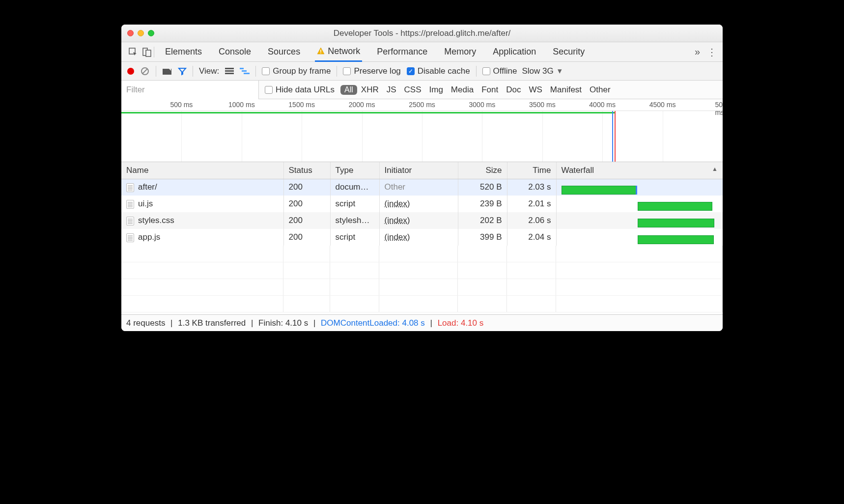 The image size is (844, 504). What do you see at coordinates (145, 71) in the screenshot?
I see `clear-button` at bounding box center [145, 71].